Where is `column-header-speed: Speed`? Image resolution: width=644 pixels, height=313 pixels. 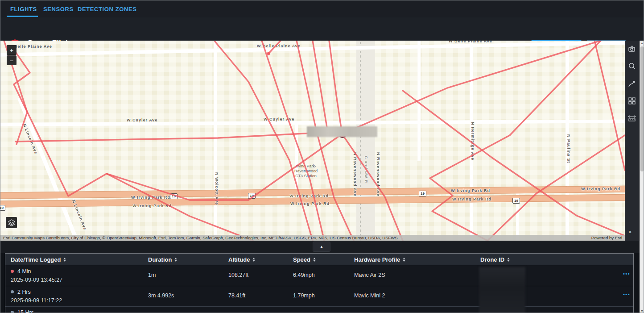 column-header-speed: Speed is located at coordinates (304, 259).